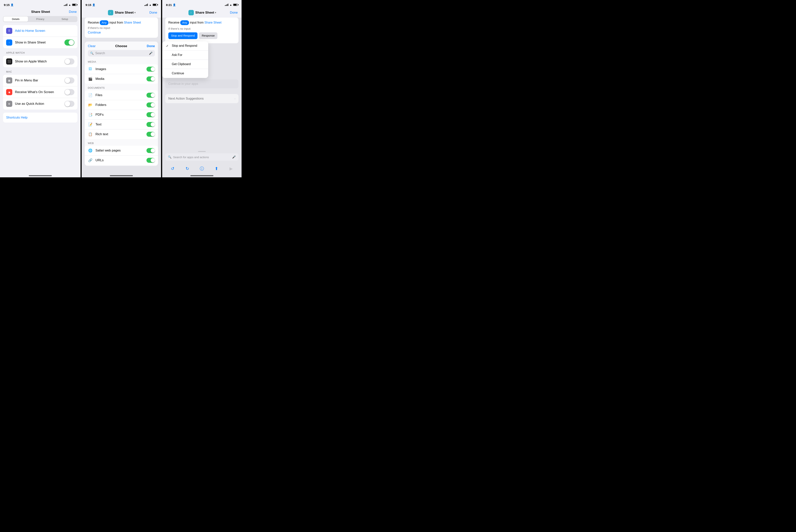 The image size is (796, 532). What do you see at coordinates (185, 55) in the screenshot?
I see `dropdown-ask-for: ✓ Ask For` at bounding box center [185, 55].